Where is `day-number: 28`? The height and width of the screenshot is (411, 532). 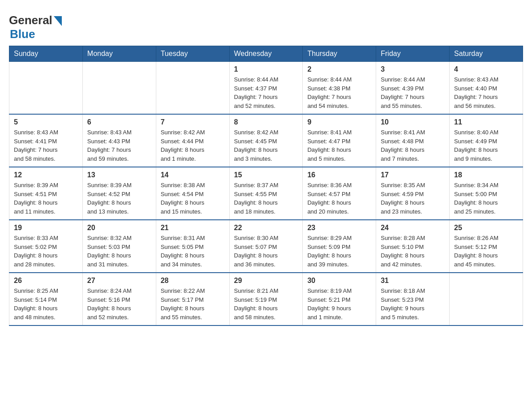
day-number: 28 is located at coordinates (193, 281).